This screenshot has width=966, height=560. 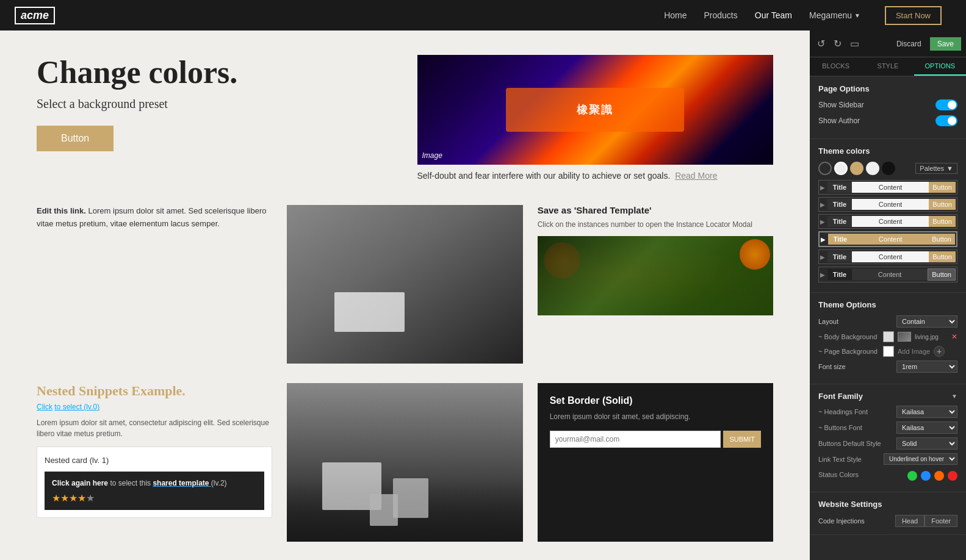 I want to click on swatch-dark, so click(x=825, y=168).